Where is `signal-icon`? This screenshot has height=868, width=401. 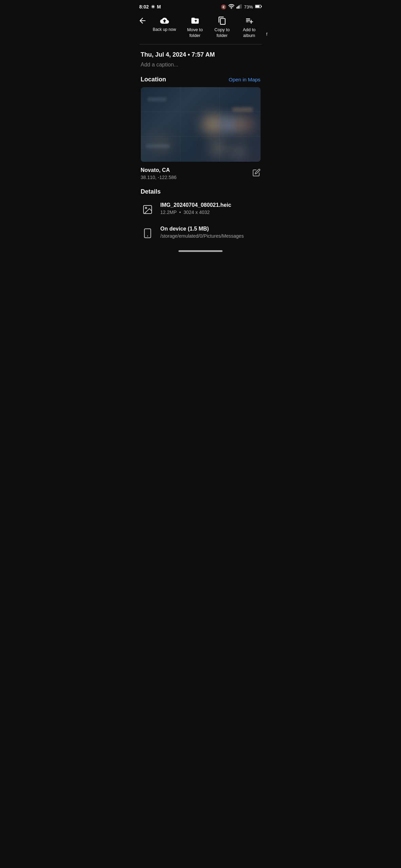
signal-icon is located at coordinates (239, 7).